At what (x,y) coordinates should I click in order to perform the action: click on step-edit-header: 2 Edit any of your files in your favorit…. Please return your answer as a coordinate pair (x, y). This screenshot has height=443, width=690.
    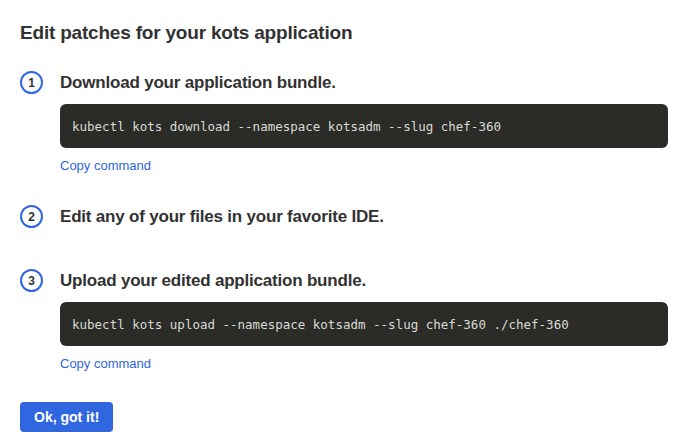
    Looking at the image, I should click on (344, 216).